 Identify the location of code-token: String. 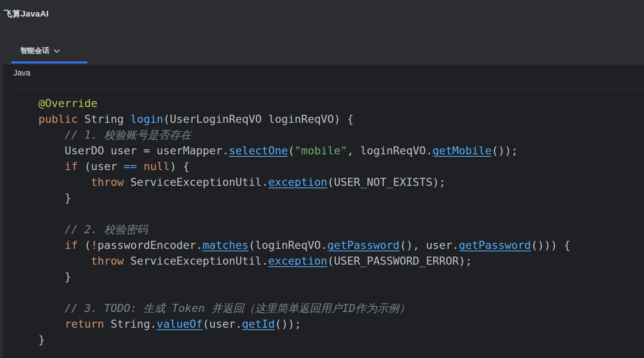
(104, 119).